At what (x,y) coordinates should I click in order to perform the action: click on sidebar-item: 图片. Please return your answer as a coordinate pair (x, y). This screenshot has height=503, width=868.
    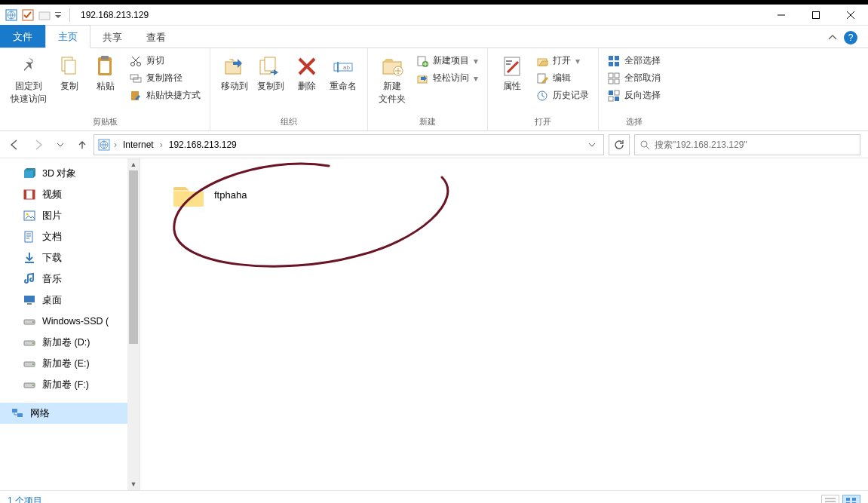
    Looking at the image, I should click on (69, 216).